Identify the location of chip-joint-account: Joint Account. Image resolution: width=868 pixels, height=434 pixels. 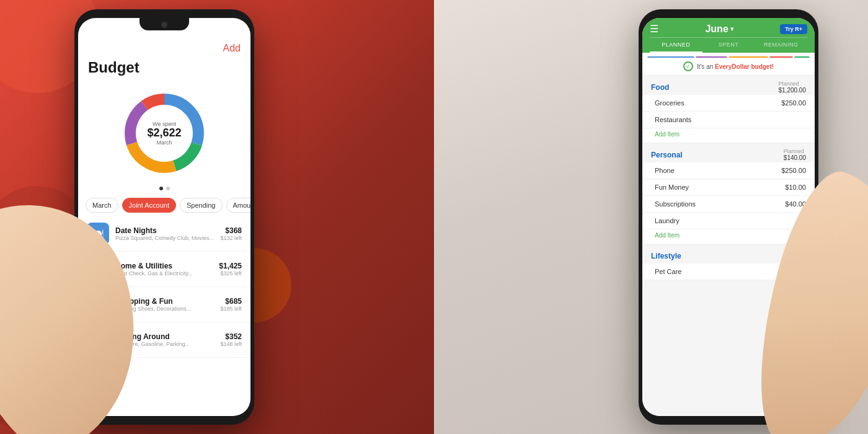
(149, 205).